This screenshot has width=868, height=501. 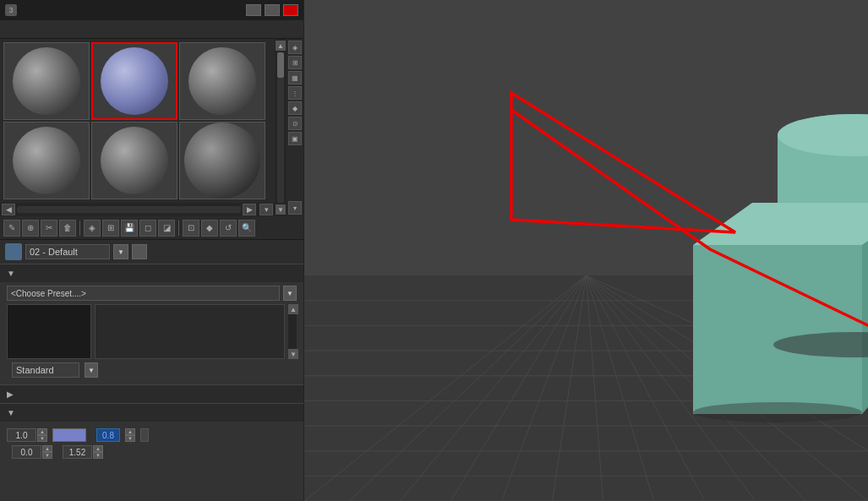 I want to click on metalness-row: ▲ ▼ ▲ ▼, so click(x=152, y=452).